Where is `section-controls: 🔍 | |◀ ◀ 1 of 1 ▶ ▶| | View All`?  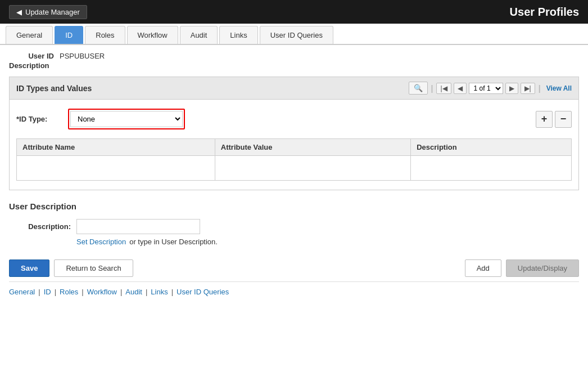
section-controls: 🔍 | |◀ ◀ 1 of 1 ▶ ▶| | View All is located at coordinates (490, 88).